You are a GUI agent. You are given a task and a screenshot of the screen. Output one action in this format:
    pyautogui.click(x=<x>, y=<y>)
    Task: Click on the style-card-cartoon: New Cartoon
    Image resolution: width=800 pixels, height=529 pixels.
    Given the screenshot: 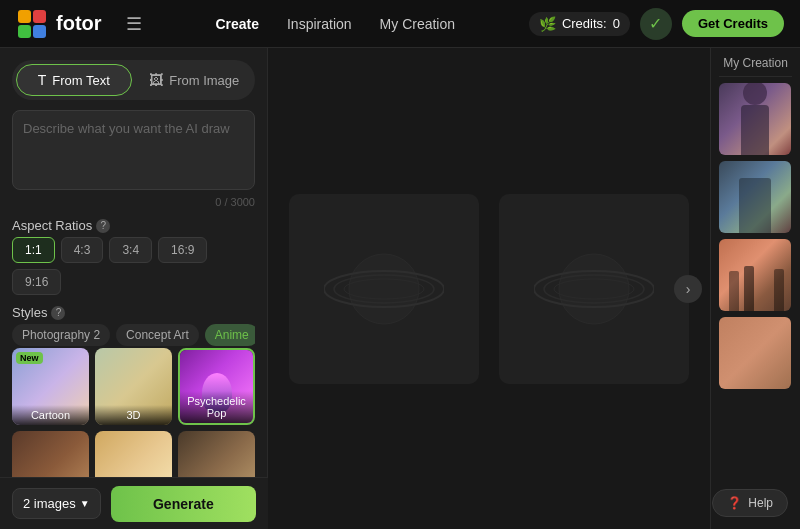 What is the action you would take?
    pyautogui.click(x=50, y=386)
    